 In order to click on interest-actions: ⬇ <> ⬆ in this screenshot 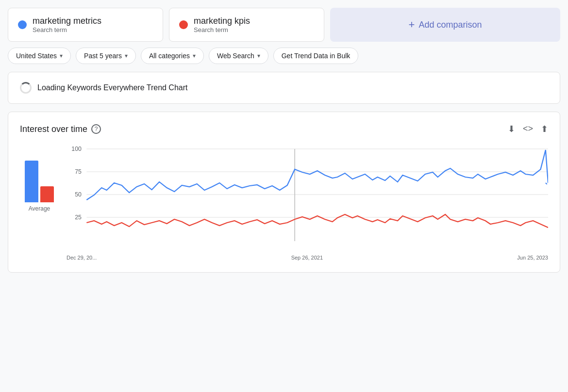, I will do `click(528, 129)`.